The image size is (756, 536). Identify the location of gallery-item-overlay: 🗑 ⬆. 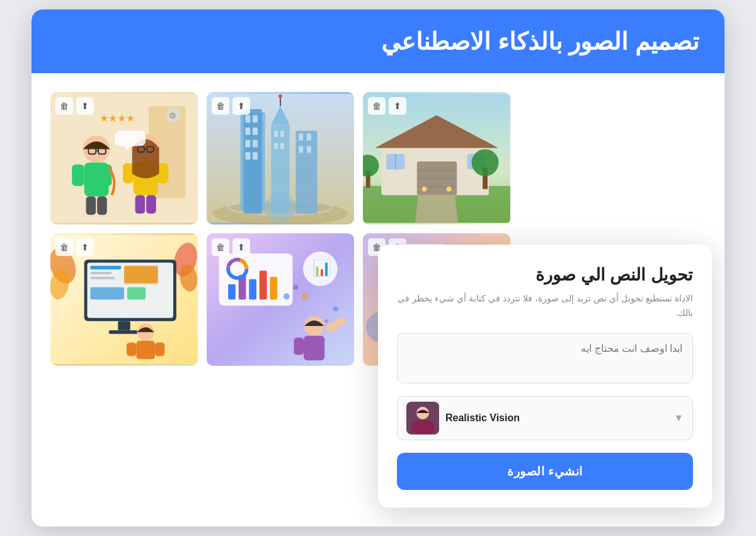
(74, 106).